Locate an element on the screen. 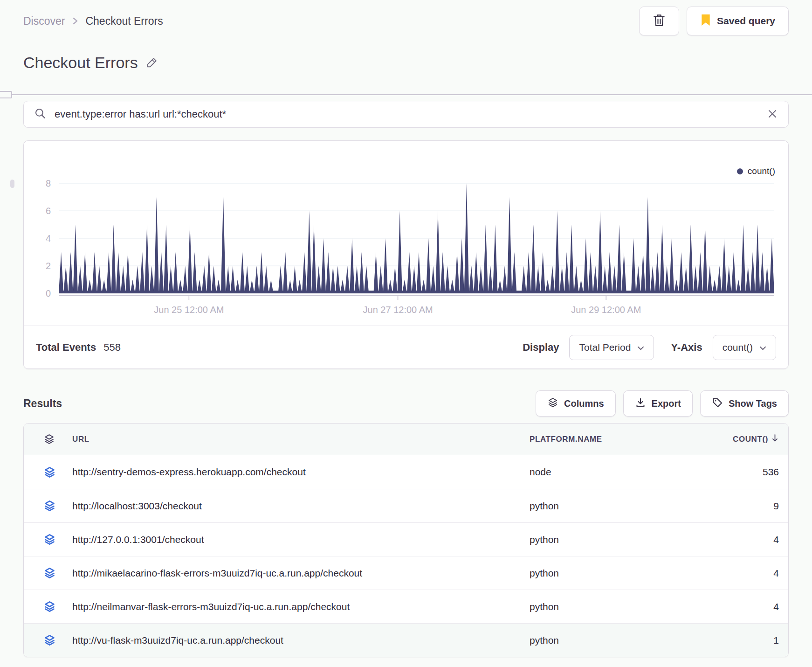 The width and height of the screenshot is (812, 667). column-header-count: COUNT() is located at coordinates (718, 439).